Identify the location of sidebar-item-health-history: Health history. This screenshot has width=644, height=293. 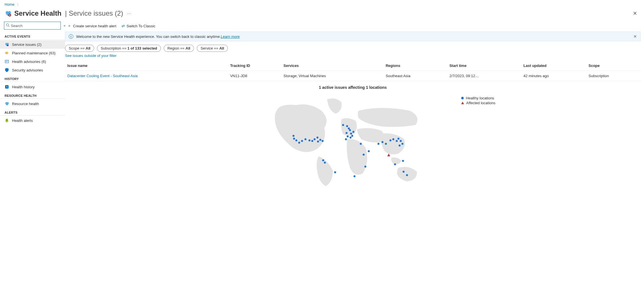
(33, 87).